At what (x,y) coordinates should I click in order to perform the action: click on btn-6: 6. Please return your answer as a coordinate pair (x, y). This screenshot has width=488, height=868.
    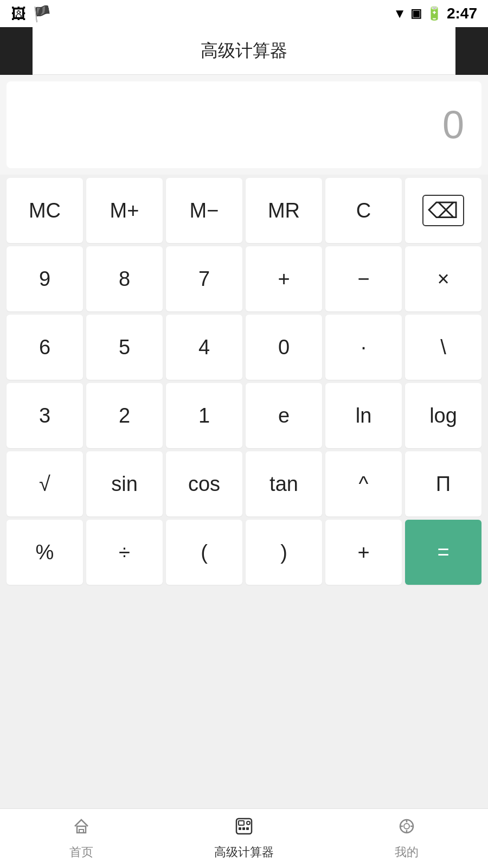
    Looking at the image, I should click on (44, 347).